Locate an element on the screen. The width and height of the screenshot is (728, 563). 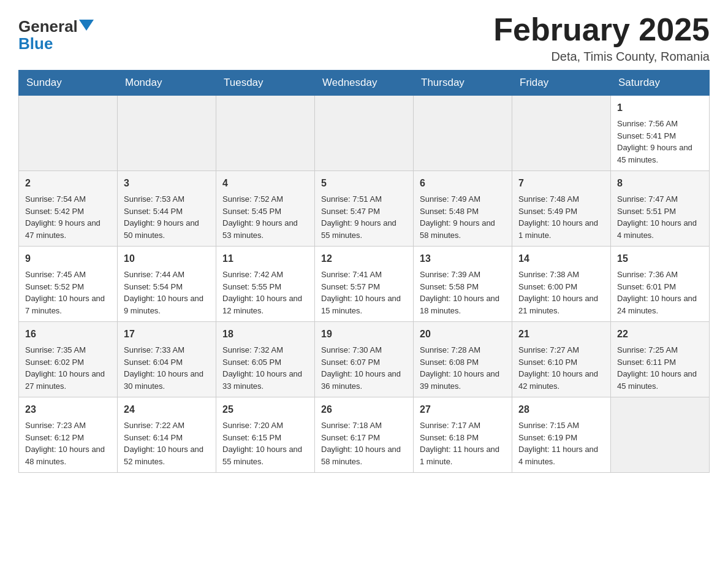
calendar-week-3: 9Sunrise: 7:45 AMSunset: 5:52 PMDaylight… is located at coordinates (364, 285).